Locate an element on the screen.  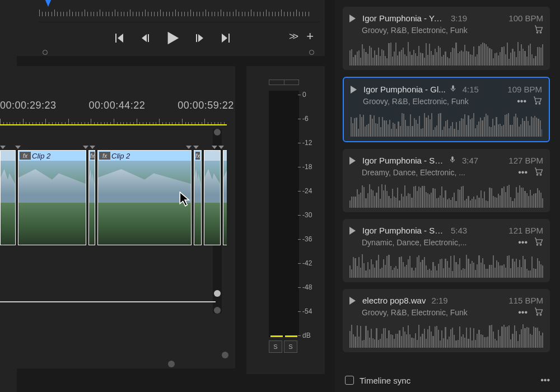
range-out-handle is located at coordinates (311, 53).